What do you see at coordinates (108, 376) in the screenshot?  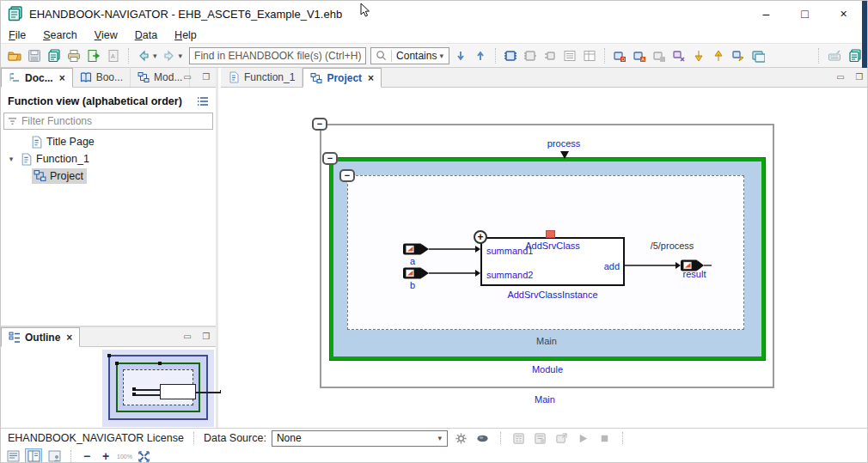 I see `outline-panel: Outline × ▭ ❒` at bounding box center [108, 376].